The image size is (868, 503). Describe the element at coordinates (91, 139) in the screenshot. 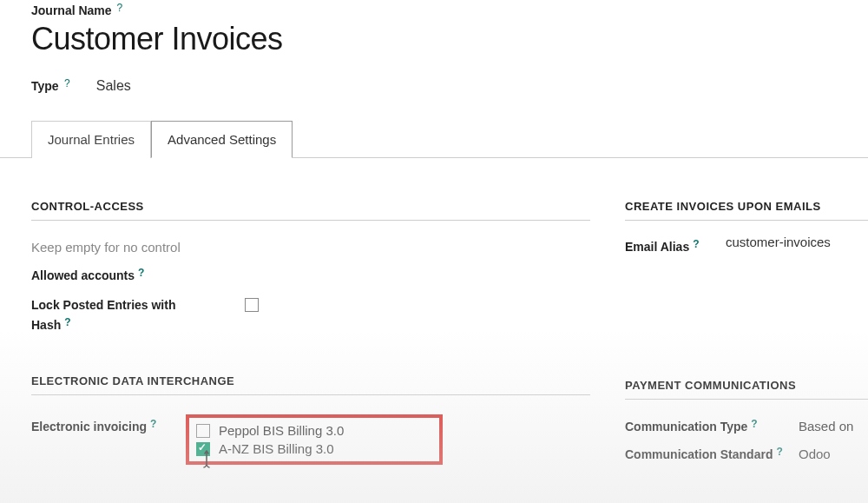

I see `tab-journal-entries: Journal Entries` at that location.